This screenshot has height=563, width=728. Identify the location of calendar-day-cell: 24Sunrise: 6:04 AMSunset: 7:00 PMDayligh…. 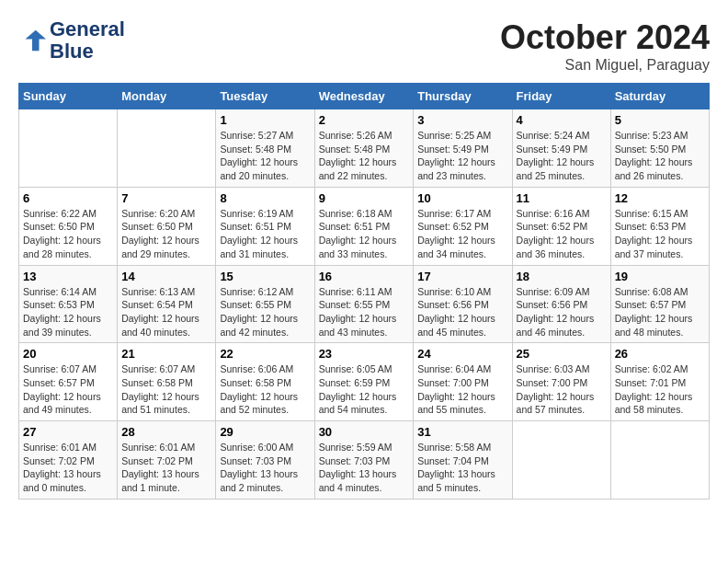
(463, 383).